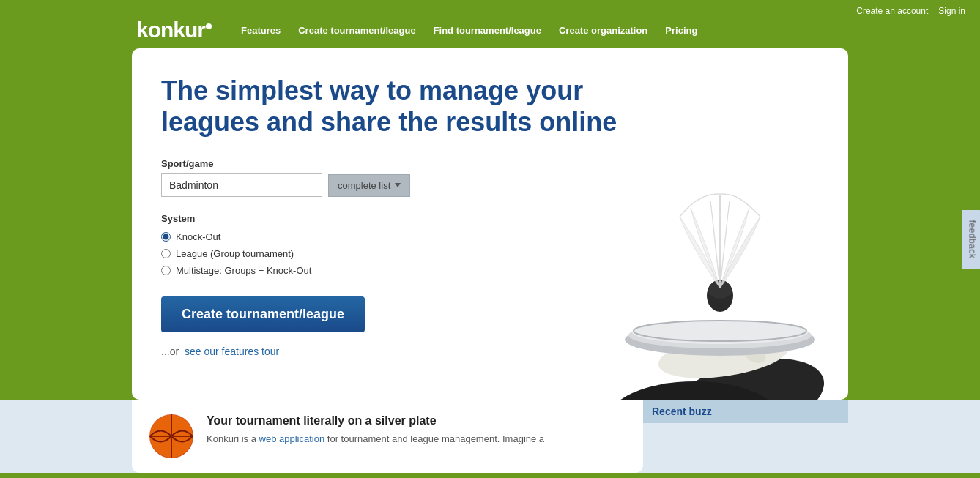 This screenshot has width=980, height=478. What do you see at coordinates (490, 24) in the screenshot?
I see `site-header: Create an account Sign in konkur Feature…` at bounding box center [490, 24].